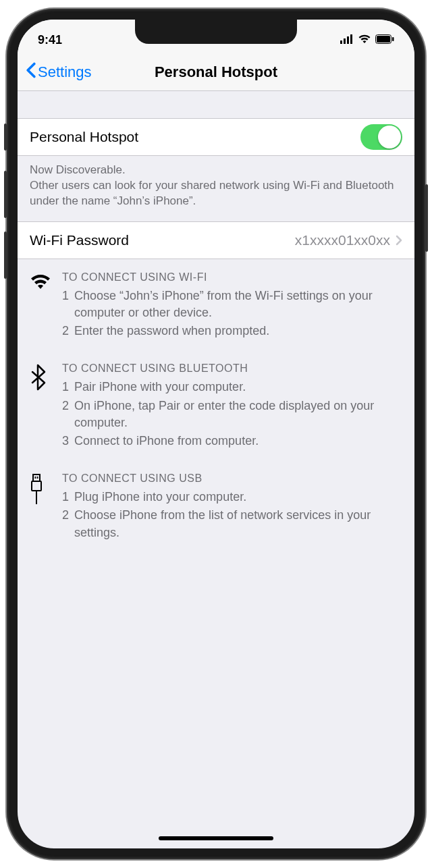 The width and height of the screenshot is (432, 868). Describe the element at coordinates (216, 240) in the screenshot. I see `wifi-password-row: Wi-Fi Password x1xxxx01xx0xx` at that location.